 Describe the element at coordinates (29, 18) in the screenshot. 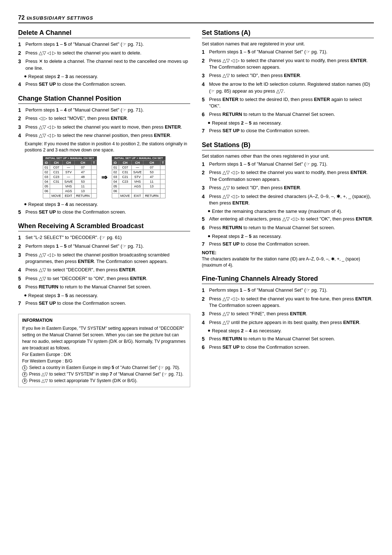

I see `page-en-label: EN` at that location.